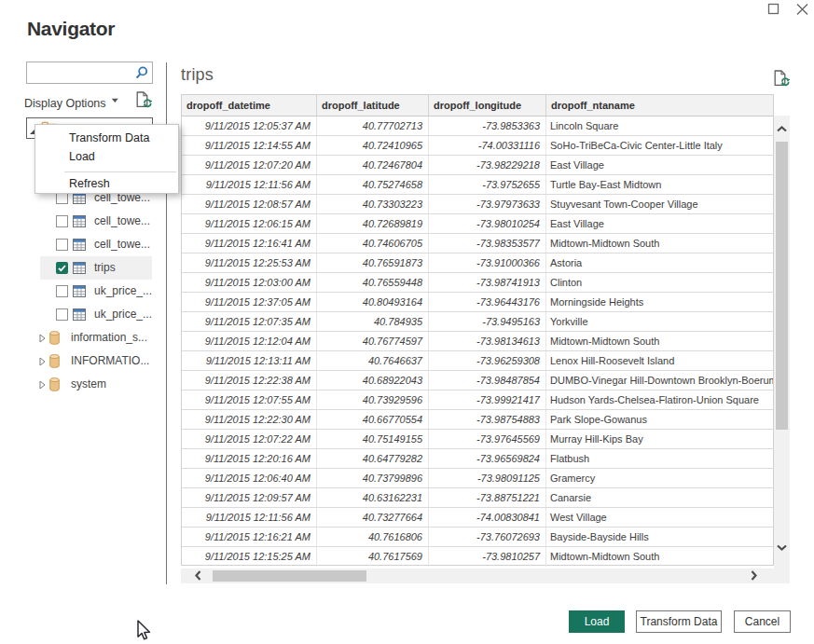  I want to click on tree-item-system: system, so click(83, 384).